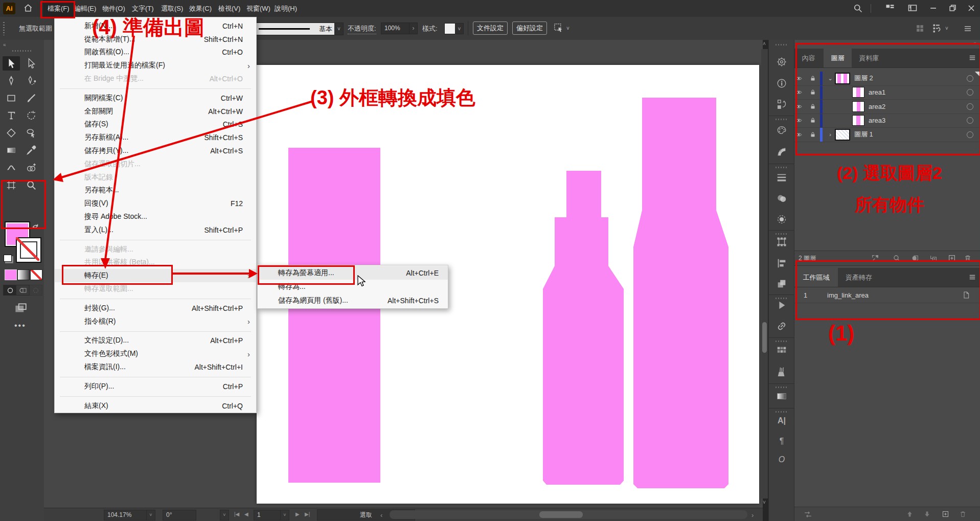  What do you see at coordinates (782, 372) in the screenshot?
I see `brushes-panel-icon` at bounding box center [782, 372].